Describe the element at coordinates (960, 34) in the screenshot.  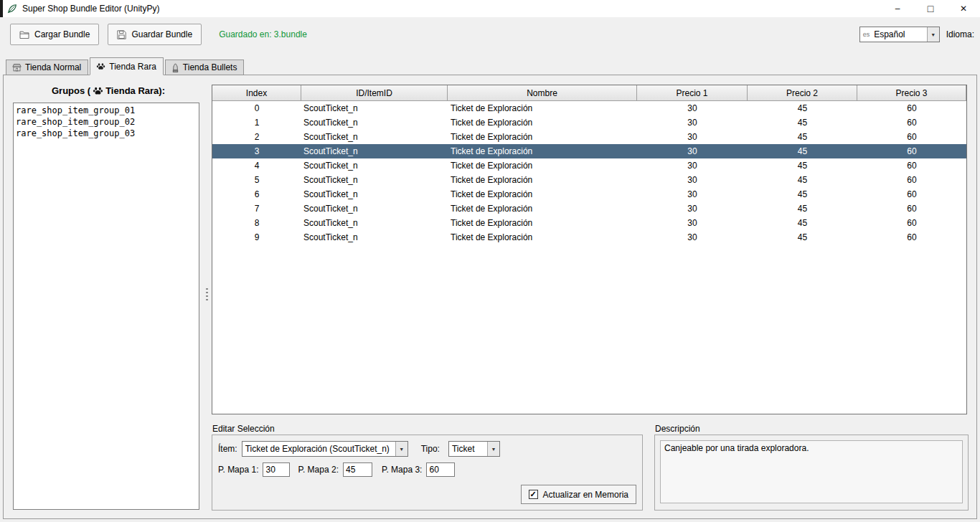
I see `language-label: Idioma:` at that location.